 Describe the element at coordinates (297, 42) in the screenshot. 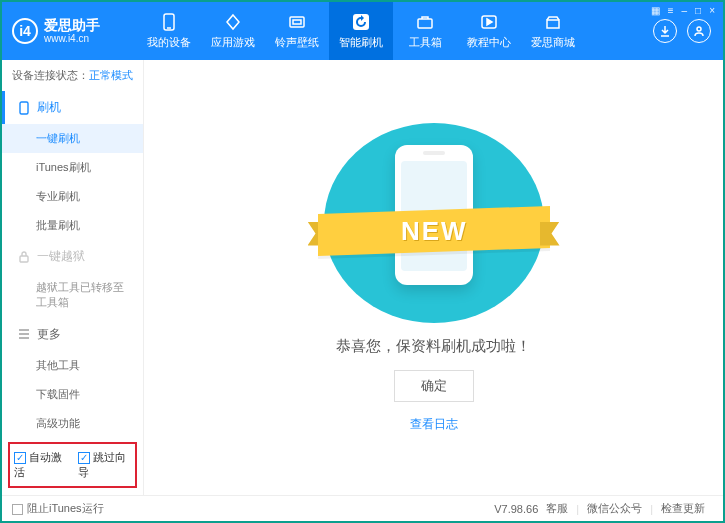

I see `nav-label: 铃声壁纸` at that location.